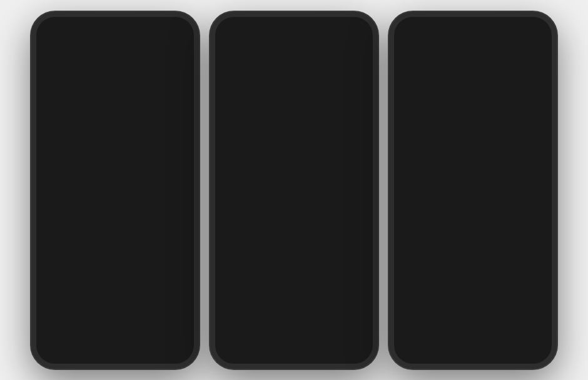 The height and width of the screenshot is (380, 588). Describe the element at coordinates (473, 270) in the screenshot. I see `card-meta: 75 titles · 4.2K Follow` at that location.